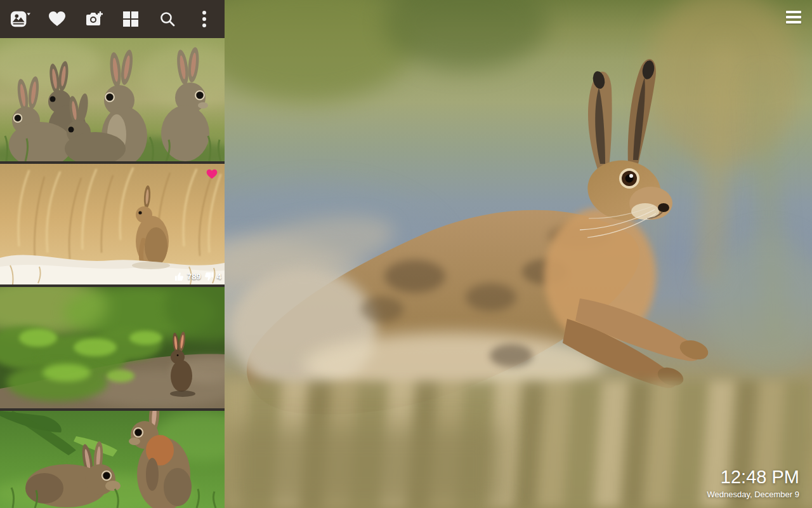 The height and width of the screenshot is (508, 812). What do you see at coordinates (179, 277) in the screenshot?
I see `thumbs-up-icon` at bounding box center [179, 277].